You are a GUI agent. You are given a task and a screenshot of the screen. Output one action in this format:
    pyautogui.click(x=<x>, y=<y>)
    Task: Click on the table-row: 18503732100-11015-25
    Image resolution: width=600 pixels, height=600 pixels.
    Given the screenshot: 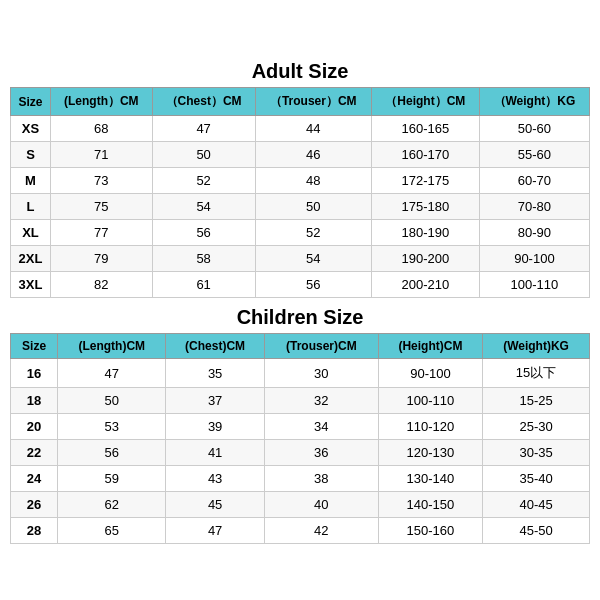 What is the action you would take?
    pyautogui.click(x=300, y=401)
    